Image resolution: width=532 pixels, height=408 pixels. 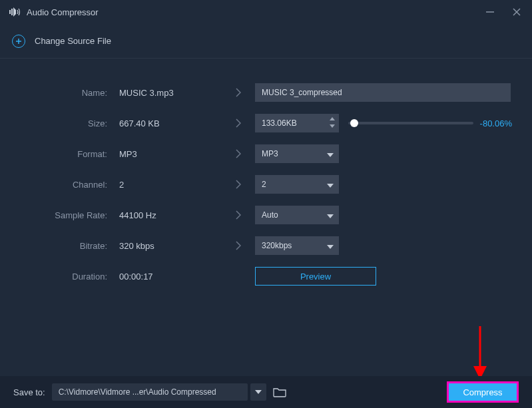 I want to click on change-source-row: Change Source File, so click(x=266, y=41).